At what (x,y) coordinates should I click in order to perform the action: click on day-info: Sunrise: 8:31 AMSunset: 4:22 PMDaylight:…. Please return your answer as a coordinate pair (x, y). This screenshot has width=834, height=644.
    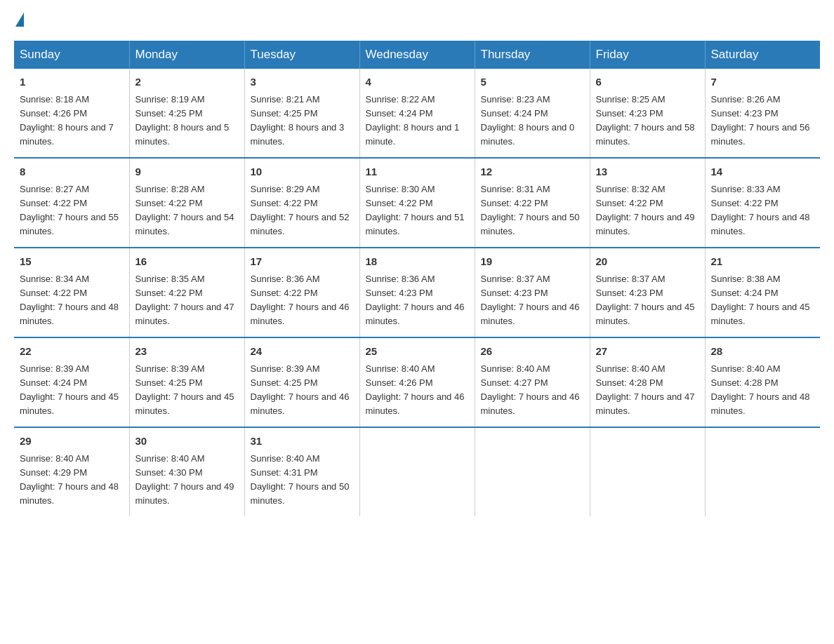
    Looking at the image, I should click on (531, 210).